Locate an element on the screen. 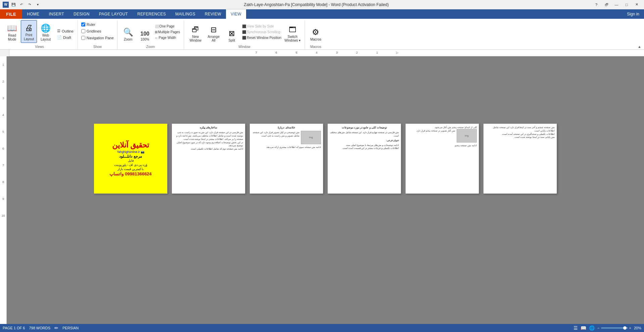  ribbon-group-show: Ruler Gridlines Navigation Pane Show is located at coordinates (98, 35).